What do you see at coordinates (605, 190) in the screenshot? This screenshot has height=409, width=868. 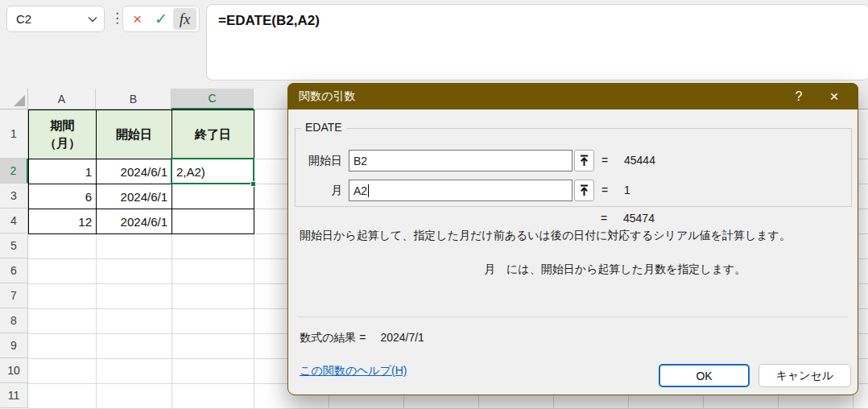 I see `arg2-equals: =` at bounding box center [605, 190].